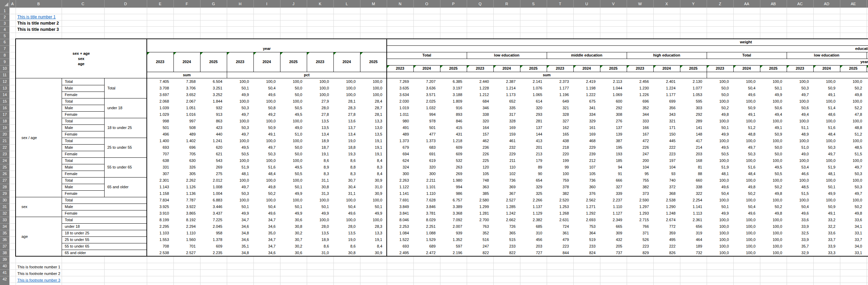 The width and height of the screenshot is (868, 285). I want to click on cell-K27: 31,1, so click(320, 180).